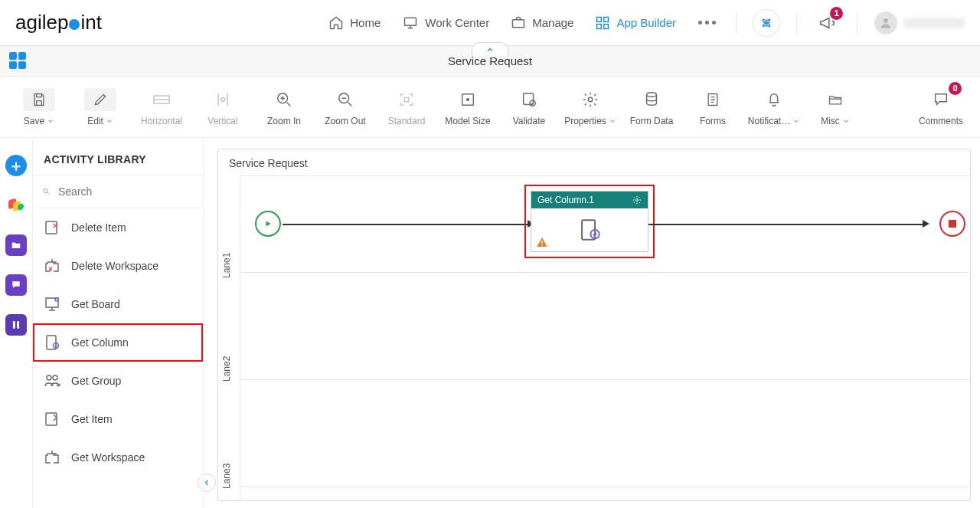  I want to click on nav-home: Home, so click(354, 23).